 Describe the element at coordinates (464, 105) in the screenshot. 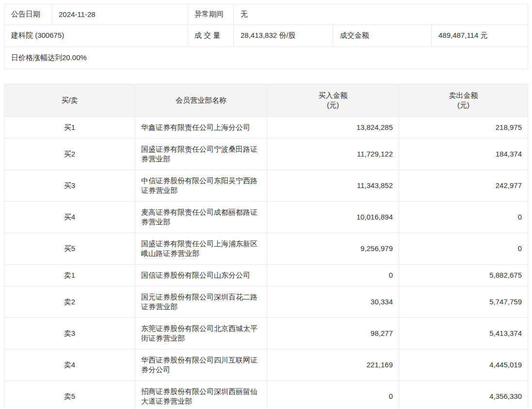

I see `header-sell-amount-unit: (元)` at that location.